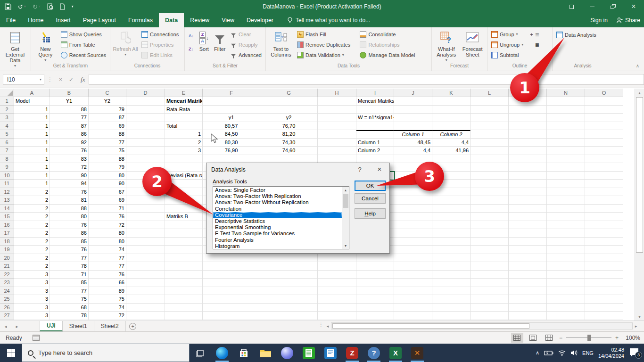 The image size is (644, 362). What do you see at coordinates (107, 242) in the screenshot?
I see `cell-C18: 80` at bounding box center [107, 242].